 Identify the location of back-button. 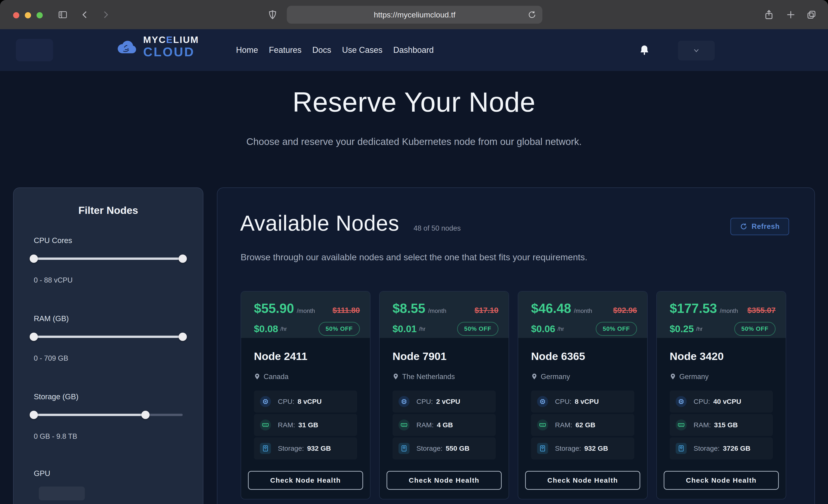
(85, 15).